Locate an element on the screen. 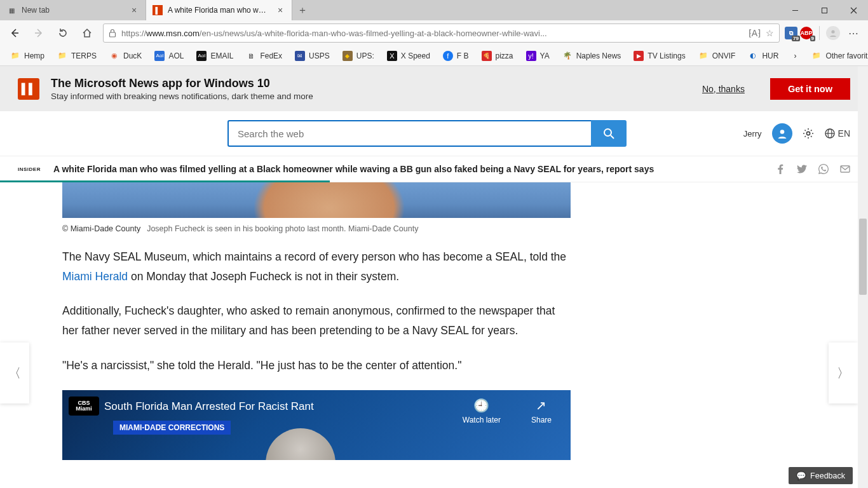 This screenshot has height=488, width=868. other-favorites: 📁Other favorites is located at coordinates (837, 56).